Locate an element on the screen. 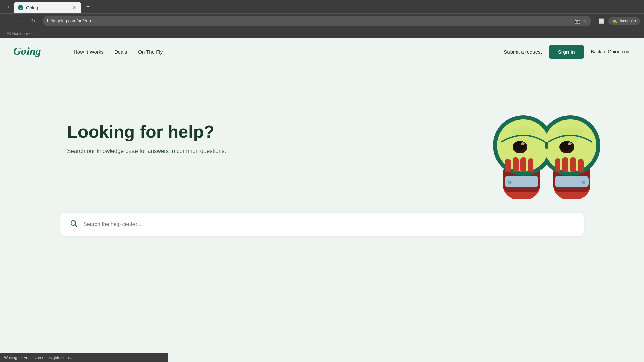 This screenshot has width=644, height=362. hero-heading: Looking for help? is located at coordinates (151, 132).